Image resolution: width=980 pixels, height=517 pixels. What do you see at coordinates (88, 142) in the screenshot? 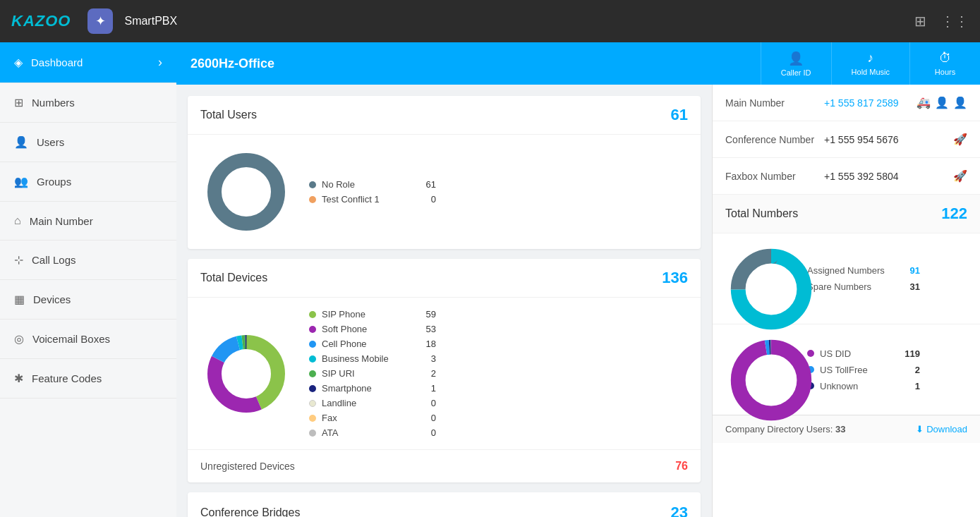
I see `sidebar-item-users: 👤 Users` at bounding box center [88, 142].